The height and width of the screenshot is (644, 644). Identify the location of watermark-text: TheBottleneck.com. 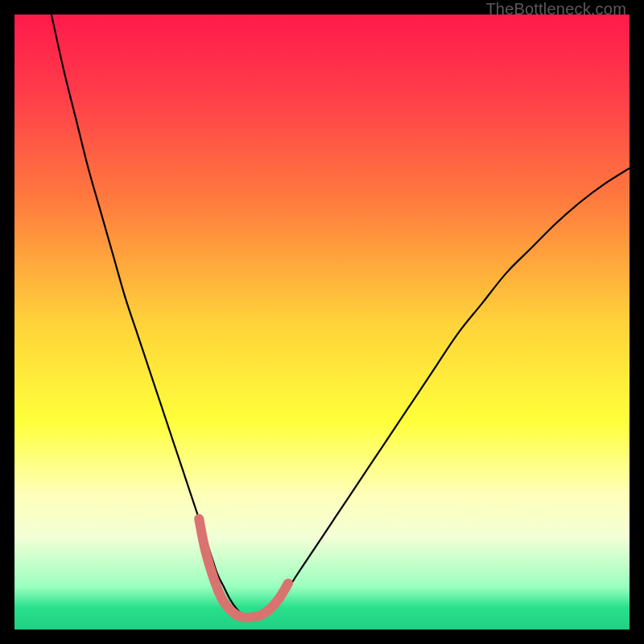
(555, 10).